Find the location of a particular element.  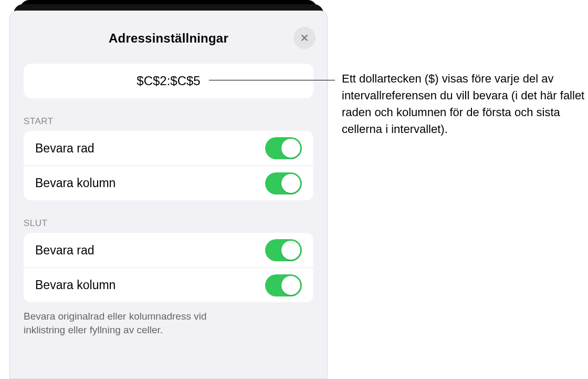

toggle-end-preserve-row is located at coordinates (284, 250).